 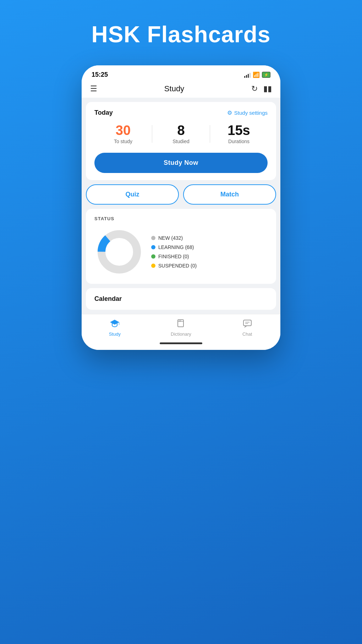 What do you see at coordinates (181, 247) in the screenshot?
I see `status-card: STATUS NEW` at bounding box center [181, 247].